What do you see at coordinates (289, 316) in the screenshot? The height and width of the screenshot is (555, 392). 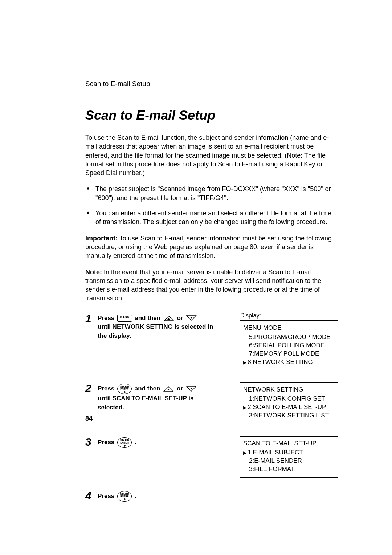 I see `display-label: Display:` at bounding box center [289, 316].